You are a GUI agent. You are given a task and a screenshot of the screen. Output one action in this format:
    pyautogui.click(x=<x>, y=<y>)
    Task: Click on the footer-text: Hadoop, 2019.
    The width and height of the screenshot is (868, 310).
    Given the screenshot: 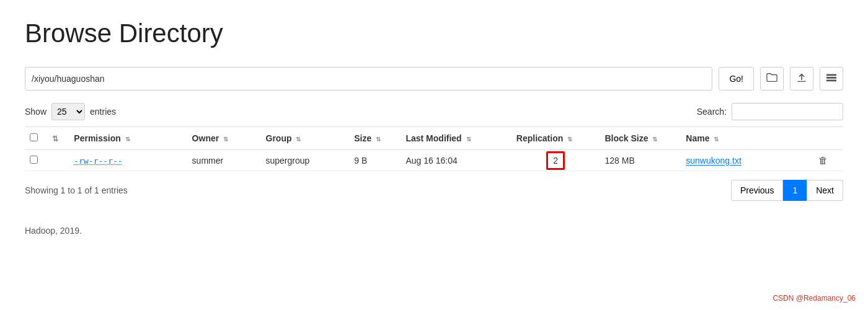 What is the action you would take?
    pyautogui.click(x=434, y=231)
    